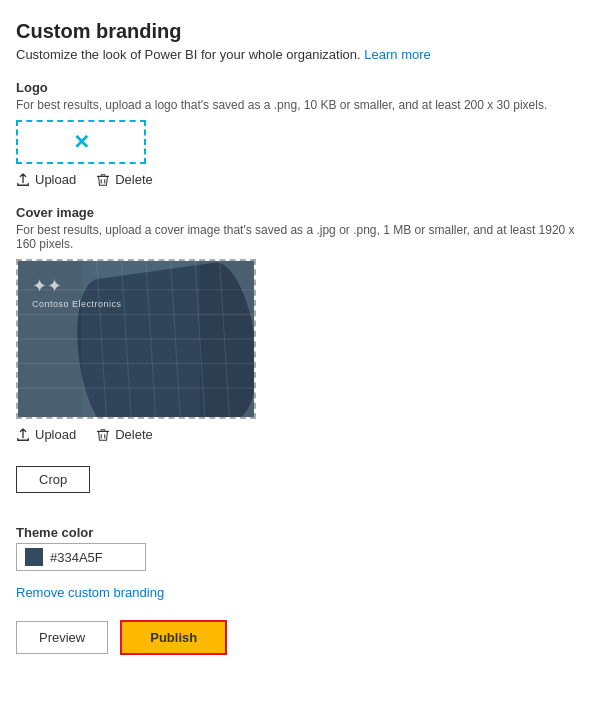  Describe the element at coordinates (82, 142) in the screenshot. I see `logo-x-icon: ✕` at that location.